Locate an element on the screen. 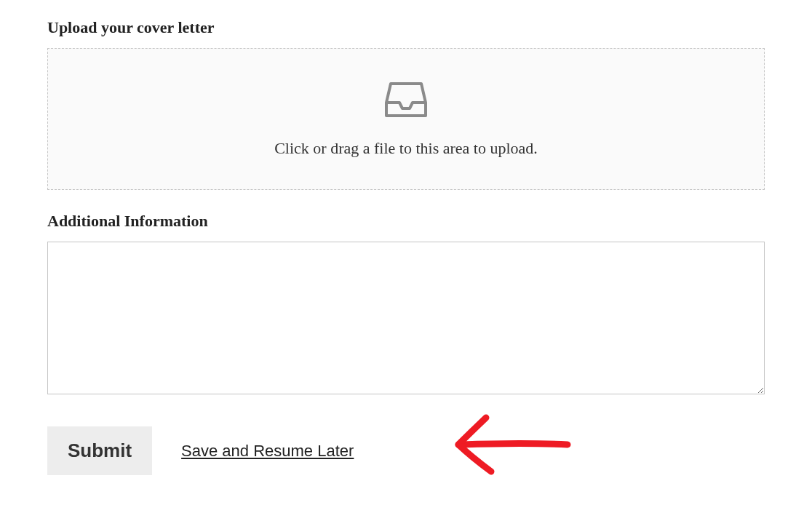 Image resolution: width=812 pixels, height=529 pixels. additional-info-label: Additional Information is located at coordinates (406, 221).